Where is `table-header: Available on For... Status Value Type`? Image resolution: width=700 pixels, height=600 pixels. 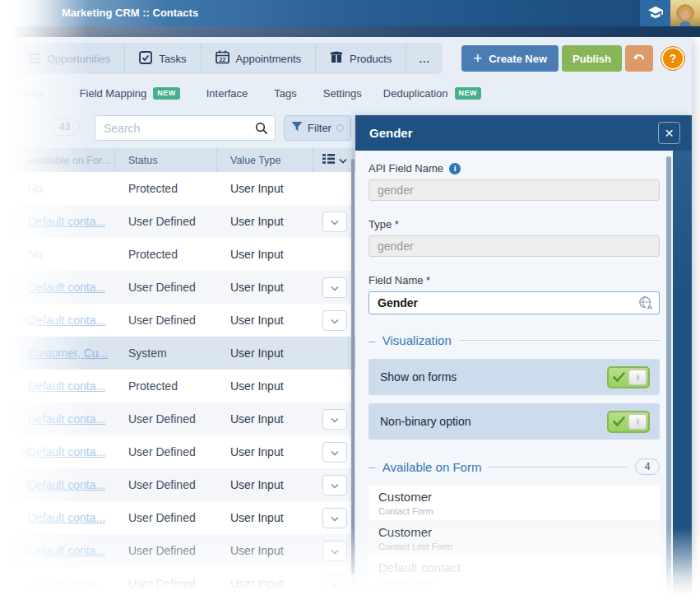 table-header: Available on For... Status Value Type is located at coordinates (182, 160).